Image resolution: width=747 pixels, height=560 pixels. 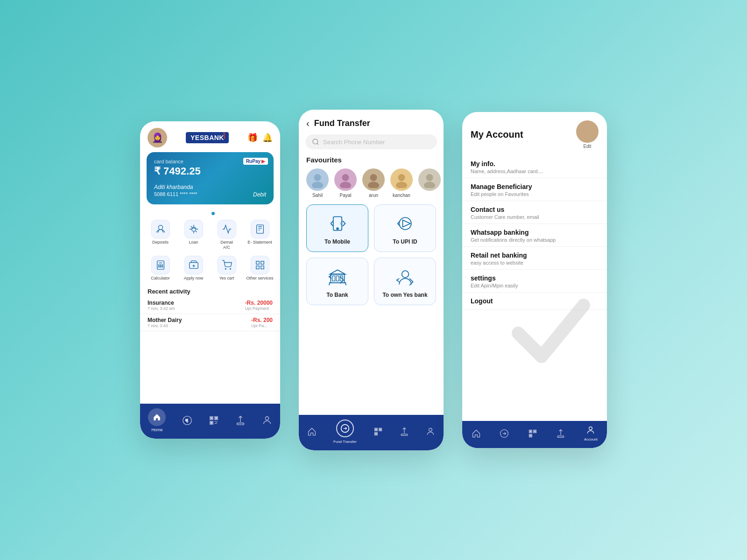 I want to click on p2-qr-icon, so click(x=378, y=432).